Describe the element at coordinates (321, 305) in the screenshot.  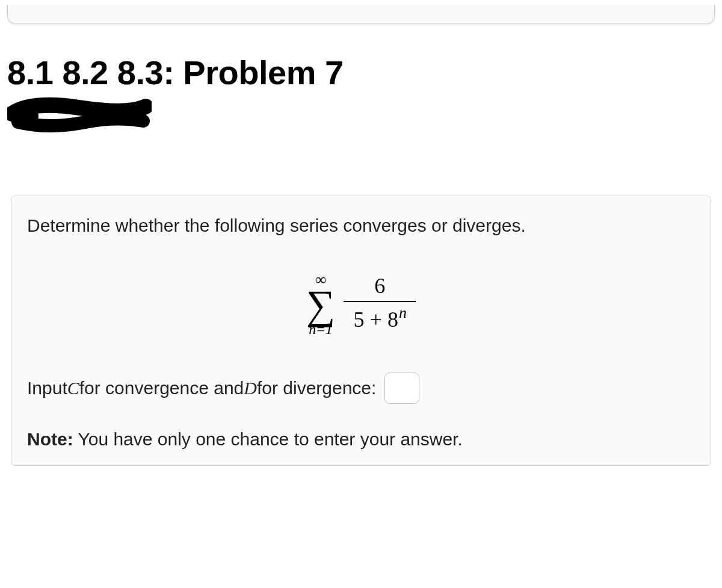
I see `sigma-block: ∞ ∑ n=1` at that location.